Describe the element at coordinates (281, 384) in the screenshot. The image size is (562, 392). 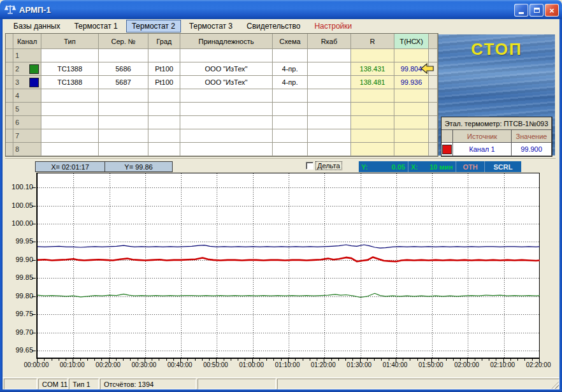
I see `status-bar: COM 11 Тип 1 Отсчётов: 1394` at that location.